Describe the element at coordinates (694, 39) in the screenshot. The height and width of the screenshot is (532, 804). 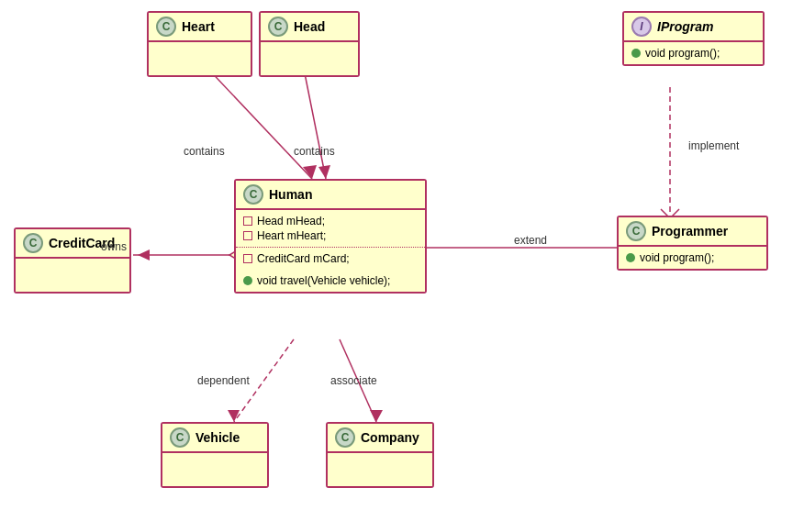
I see `iprogram-class: I IProgram void program();` at that location.